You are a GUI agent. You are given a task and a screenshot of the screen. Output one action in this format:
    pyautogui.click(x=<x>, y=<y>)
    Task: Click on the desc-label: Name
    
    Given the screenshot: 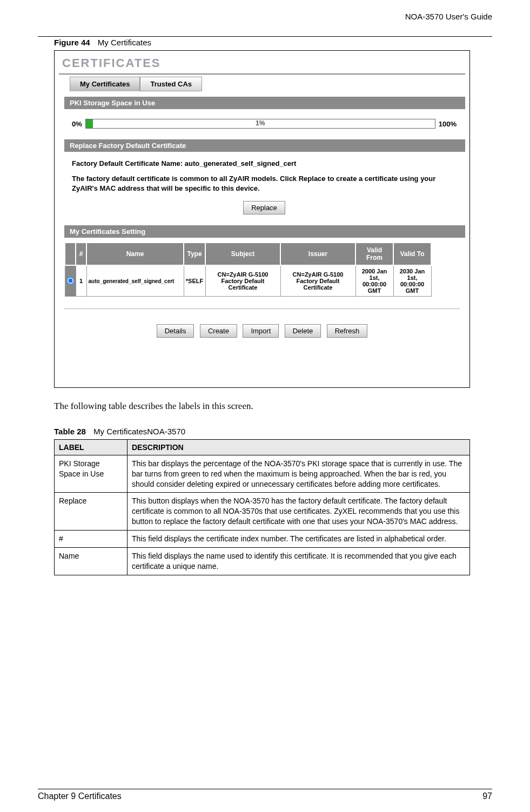 What is the action you would take?
    pyautogui.click(x=91, y=562)
    